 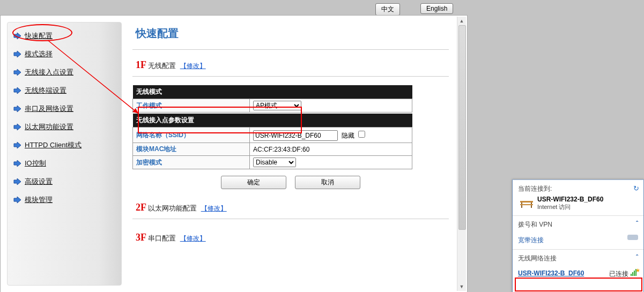 What do you see at coordinates (388, 10) in the screenshot?
I see `language-chinese-button: 中文` at bounding box center [388, 10].